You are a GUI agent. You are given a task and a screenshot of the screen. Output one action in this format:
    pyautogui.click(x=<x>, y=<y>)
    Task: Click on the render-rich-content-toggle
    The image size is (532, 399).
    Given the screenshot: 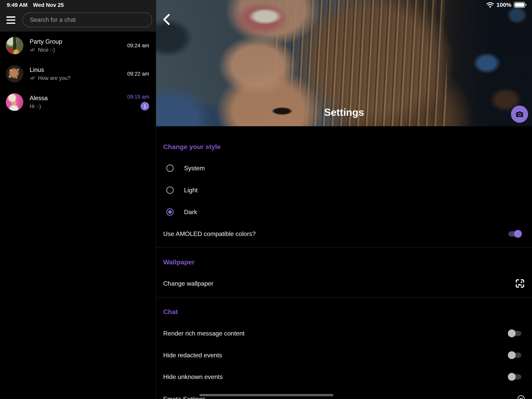 What is the action you would take?
    pyautogui.click(x=515, y=333)
    